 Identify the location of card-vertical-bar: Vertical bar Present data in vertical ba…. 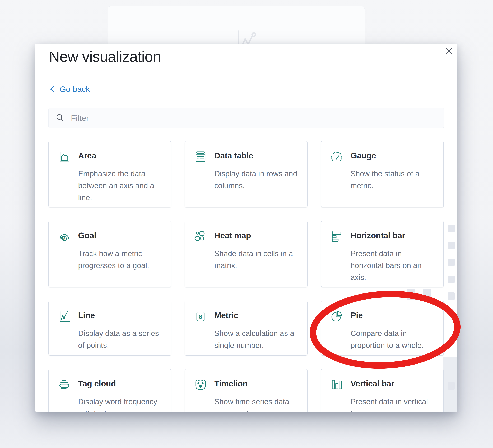
(382, 391).